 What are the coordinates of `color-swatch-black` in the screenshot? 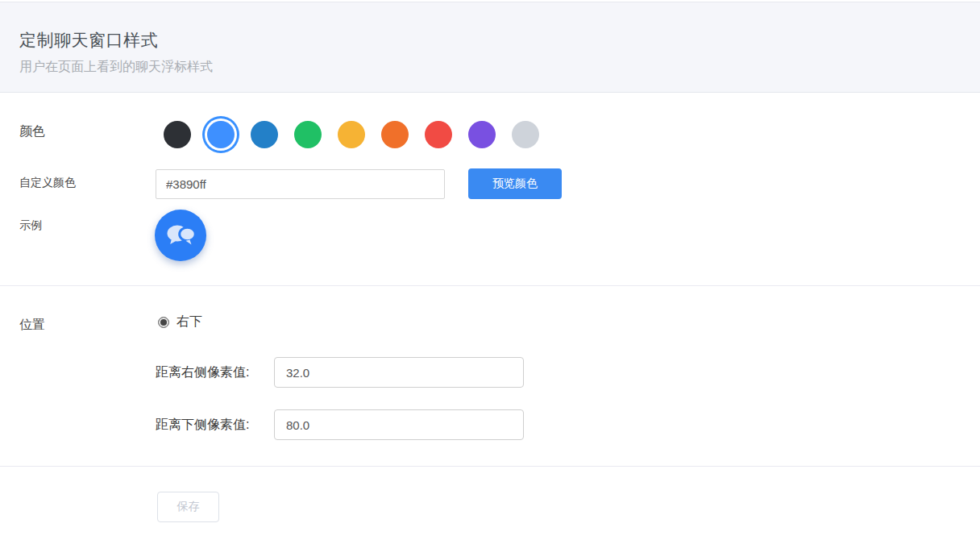 It's located at (177, 135).